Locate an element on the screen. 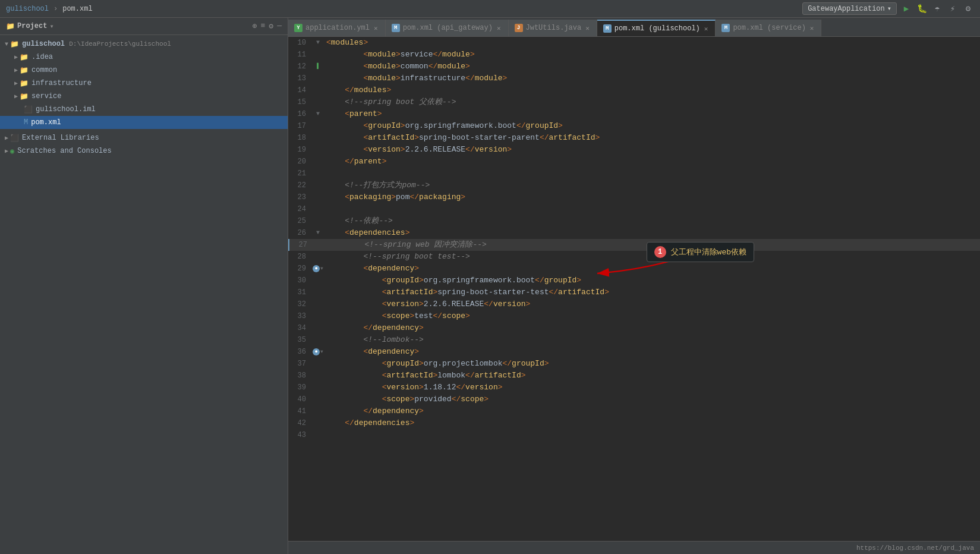 The image size is (980, 554). debug-button: 🐛 is located at coordinates (922, 9).